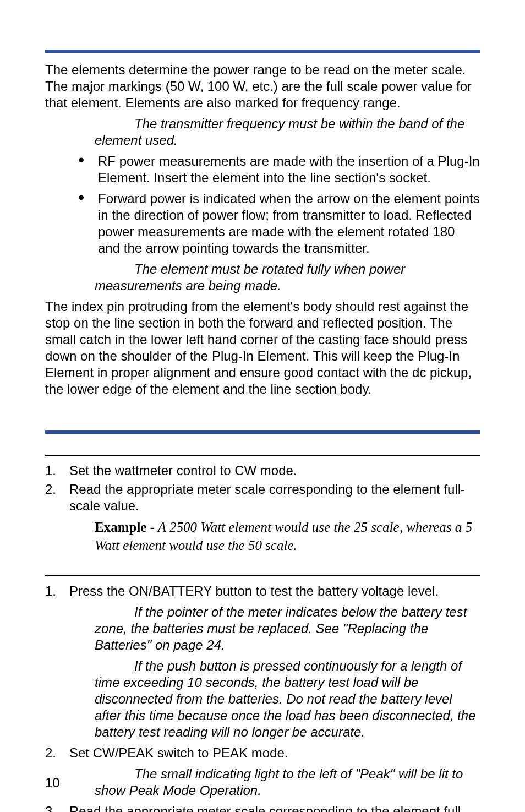 The height and width of the screenshot is (812, 525). Describe the element at coordinates (262, 471) in the screenshot. I see `step-item: 1.Set the wattmeter control to CW mode.` at that location.